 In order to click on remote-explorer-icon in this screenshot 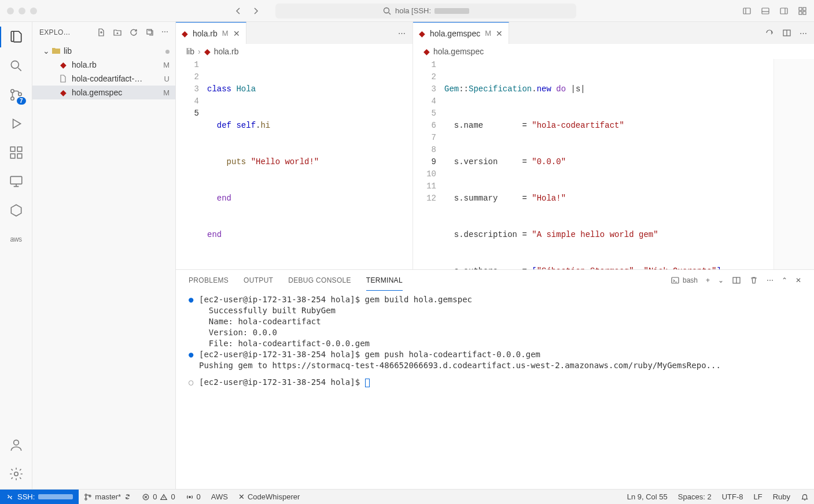, I will do `click(16, 181)`.